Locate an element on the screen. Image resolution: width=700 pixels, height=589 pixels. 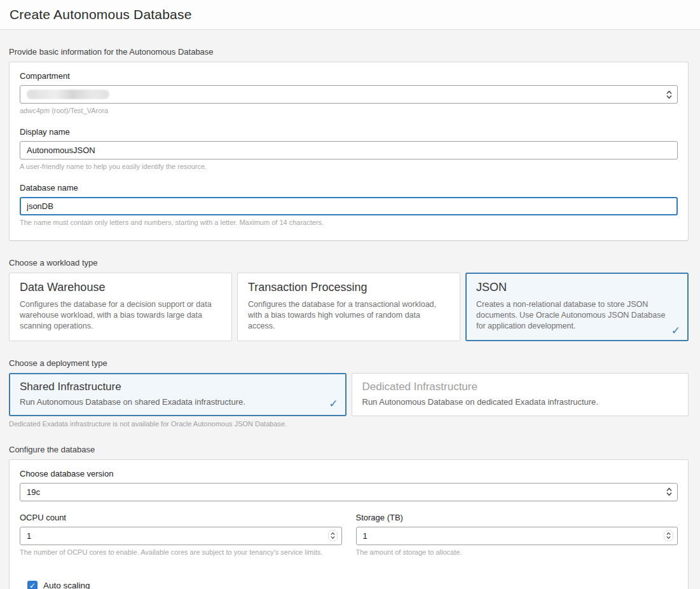
workload-card-description: Configures the database for a transactio… is located at coordinates (348, 315).